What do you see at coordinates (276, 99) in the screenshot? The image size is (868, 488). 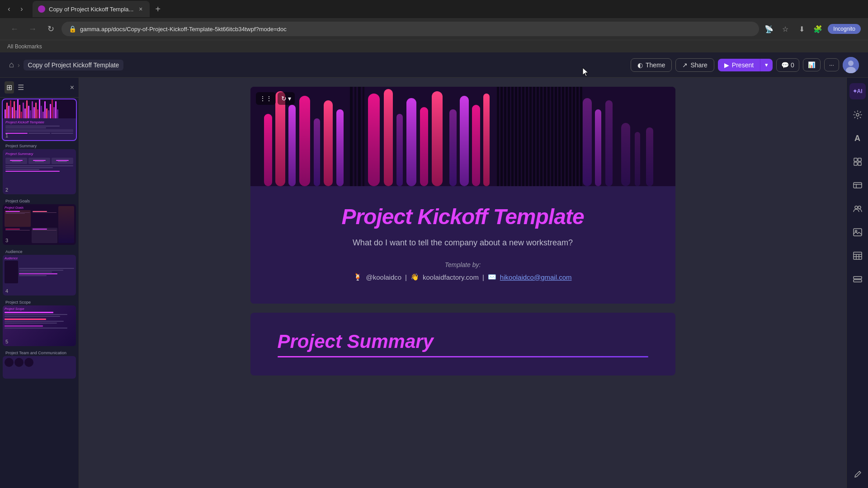 I see `slide-edit-toolbar: ⋮⋮ ↻ ▾` at bounding box center [276, 99].